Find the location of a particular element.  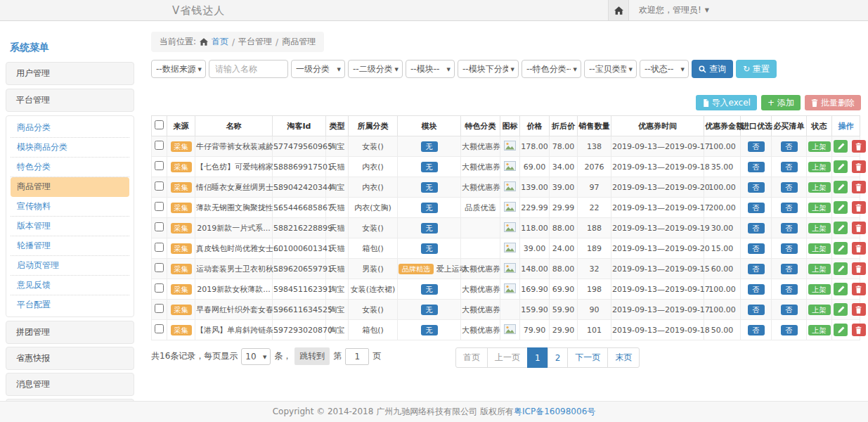

page-button: 2 is located at coordinates (558, 357).